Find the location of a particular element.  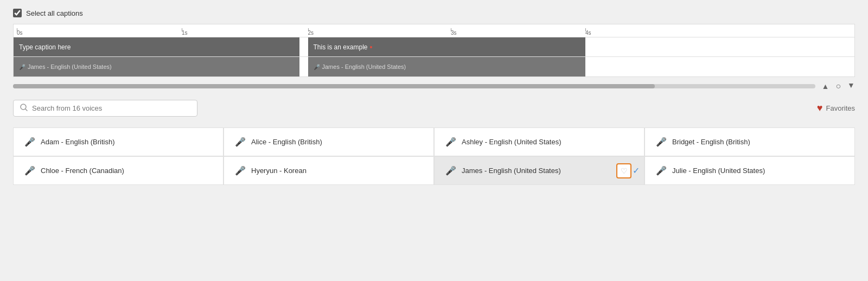

zoom-out-button: ▲ is located at coordinates (851, 86).